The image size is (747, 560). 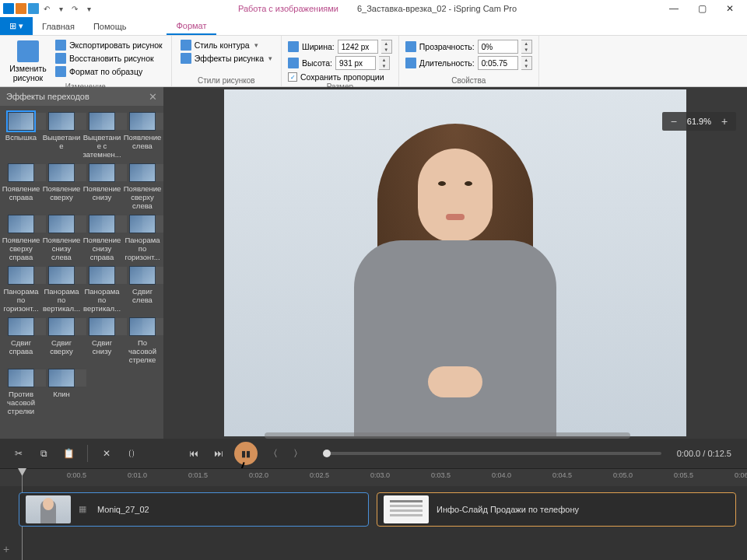 What do you see at coordinates (527, 47) in the screenshot?
I see `opacity-spinner: ▲▼` at bounding box center [527, 47].